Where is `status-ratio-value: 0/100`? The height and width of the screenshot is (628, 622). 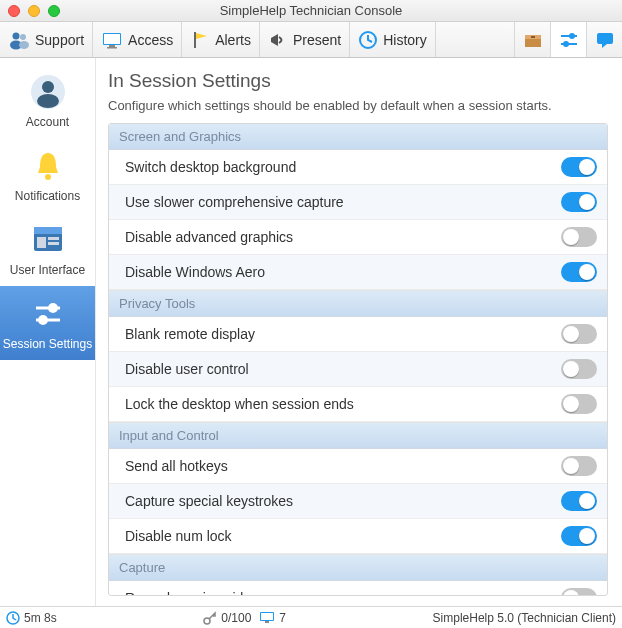
status-ratio-value: 0/100 is located at coordinates (236, 618).